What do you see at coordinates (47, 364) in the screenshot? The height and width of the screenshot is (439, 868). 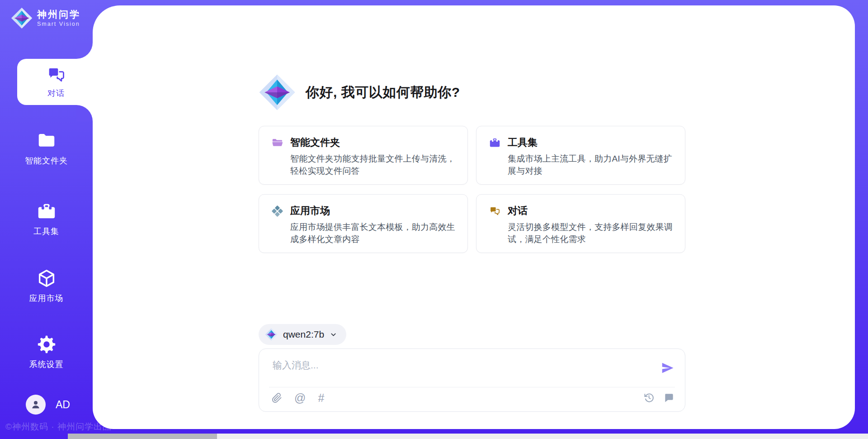 I see `sidebar-item-label: 系统设置` at bounding box center [47, 364].